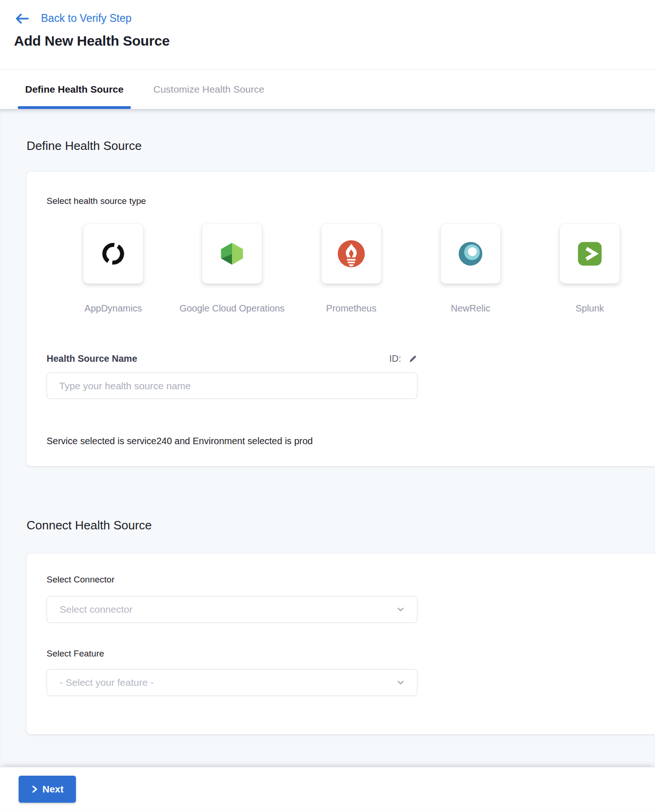 This screenshot has width=655, height=812. I want to click on tab-bar: Define Health Source Customize Health So…, so click(328, 89).